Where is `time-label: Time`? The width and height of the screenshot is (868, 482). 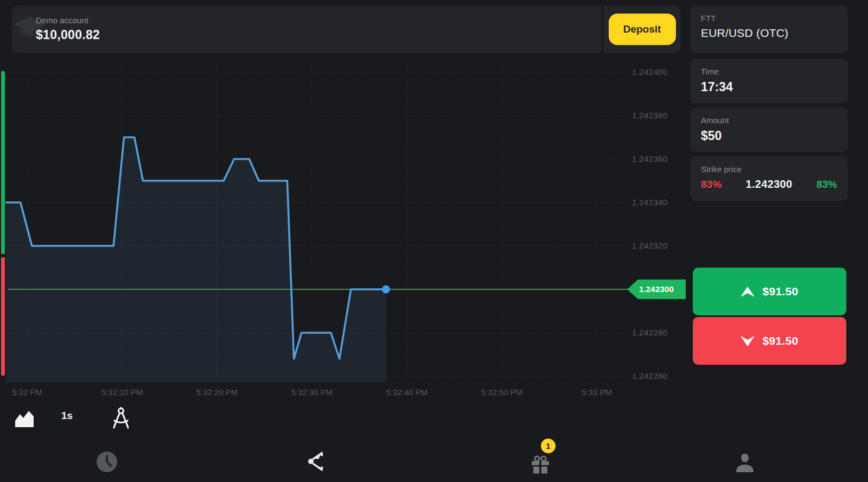
time-label: Time is located at coordinates (769, 72).